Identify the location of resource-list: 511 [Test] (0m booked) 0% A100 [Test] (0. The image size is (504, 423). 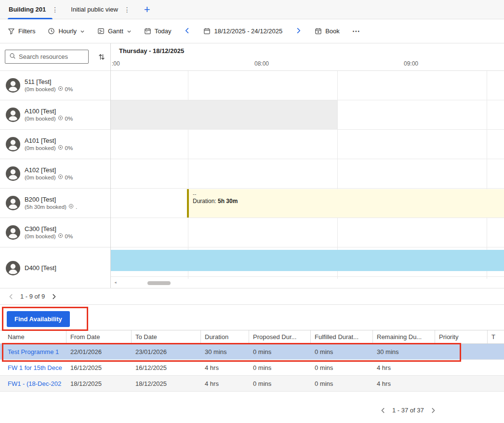
(55, 179).